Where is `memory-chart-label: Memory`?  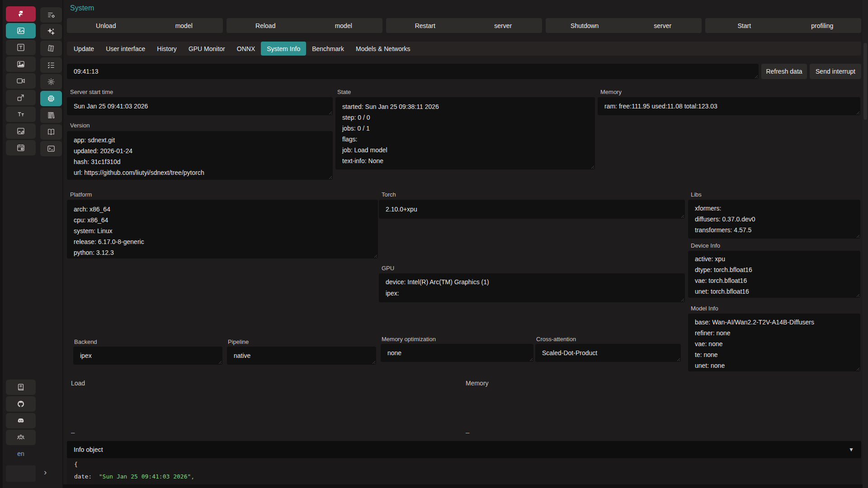 memory-chart-label: Memory is located at coordinates (477, 383).